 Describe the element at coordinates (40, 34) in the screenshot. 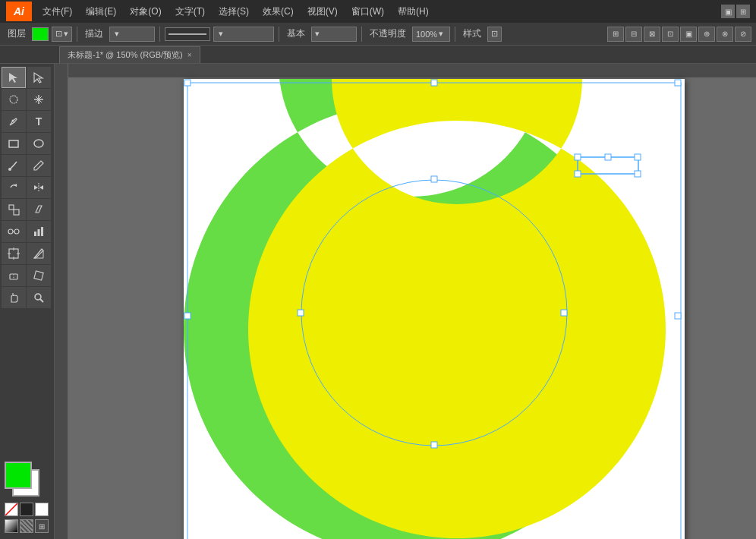

I see `layer-color-swatch` at that location.